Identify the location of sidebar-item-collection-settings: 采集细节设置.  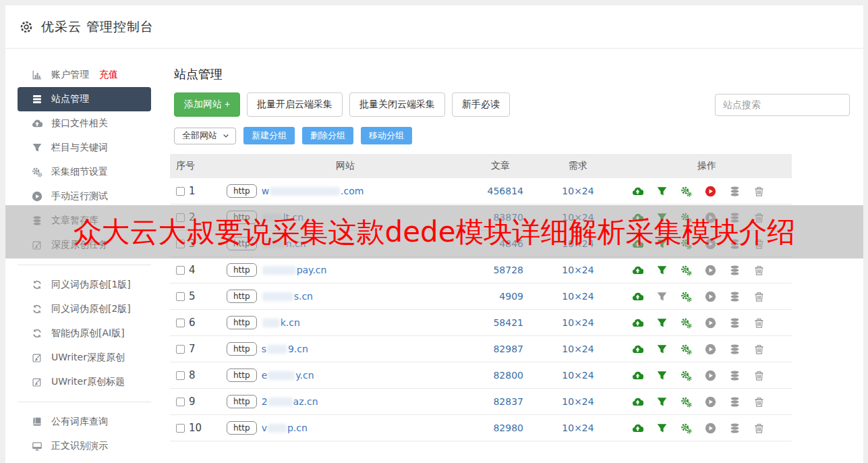
(84, 172).